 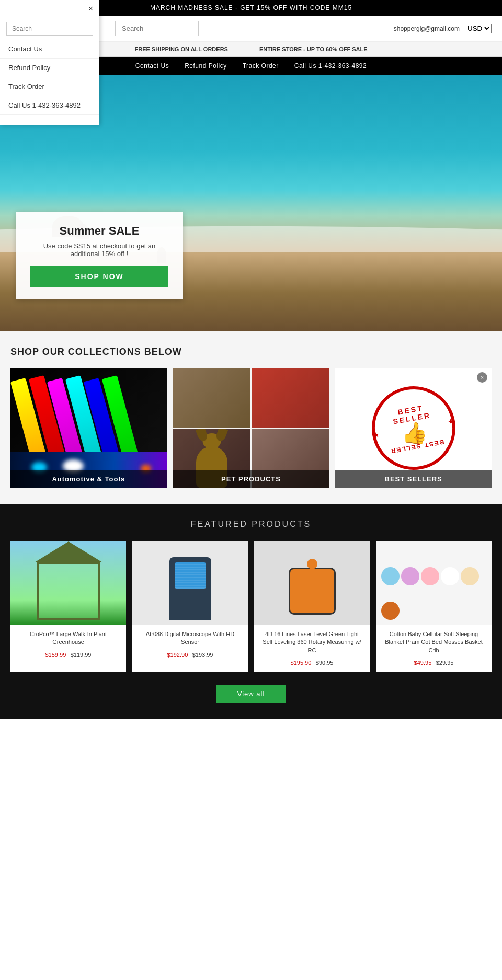 What do you see at coordinates (68, 639) in the screenshot?
I see `greenhouse-name: CroPco™ Large Walk-In Plant Greenhouse` at bounding box center [68, 639].